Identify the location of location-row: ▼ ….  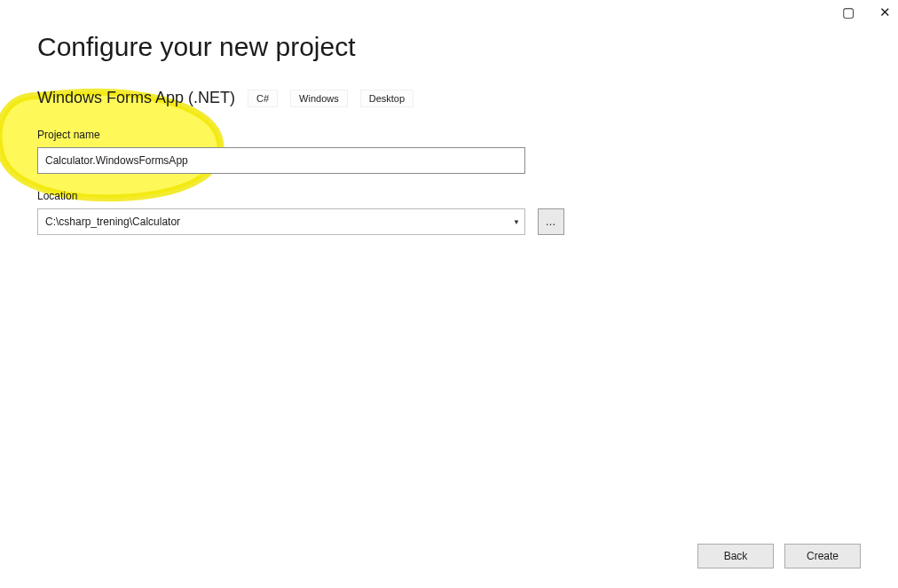
(468, 222).